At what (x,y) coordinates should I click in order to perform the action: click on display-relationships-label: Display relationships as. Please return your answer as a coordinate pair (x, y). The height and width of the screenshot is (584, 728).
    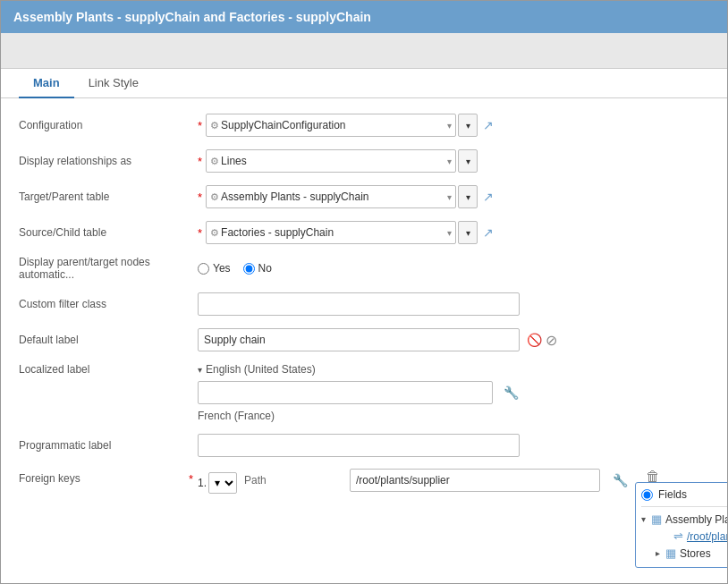
    Looking at the image, I should click on (108, 161).